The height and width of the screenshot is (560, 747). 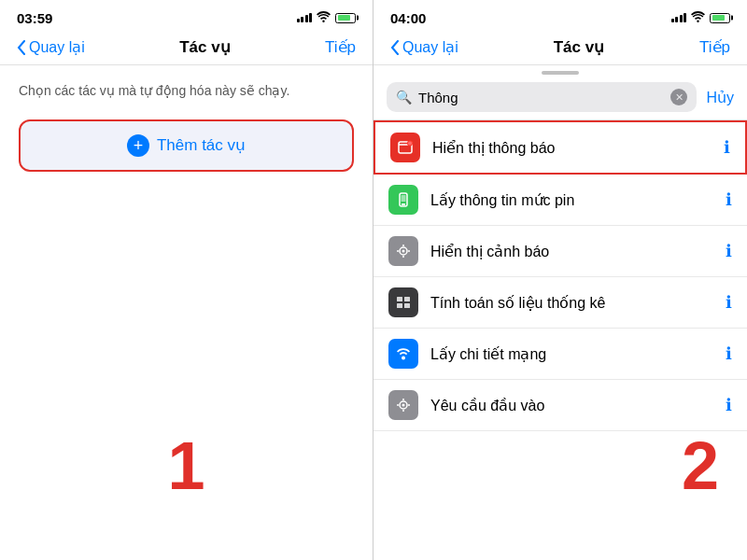 I want to click on item-label-4: Tính toán số liệu thống kê, so click(x=574, y=302).